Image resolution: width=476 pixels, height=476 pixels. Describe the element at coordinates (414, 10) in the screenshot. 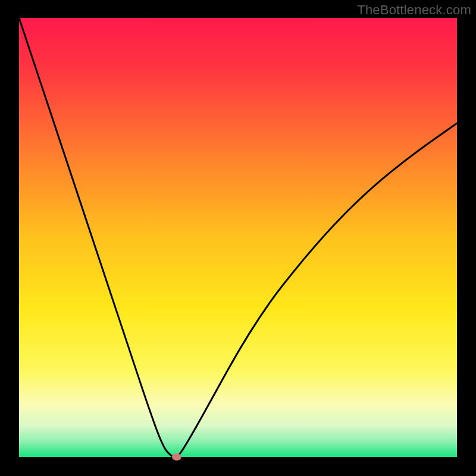

I see `watermark-text: TheBottleneck.com` at that location.